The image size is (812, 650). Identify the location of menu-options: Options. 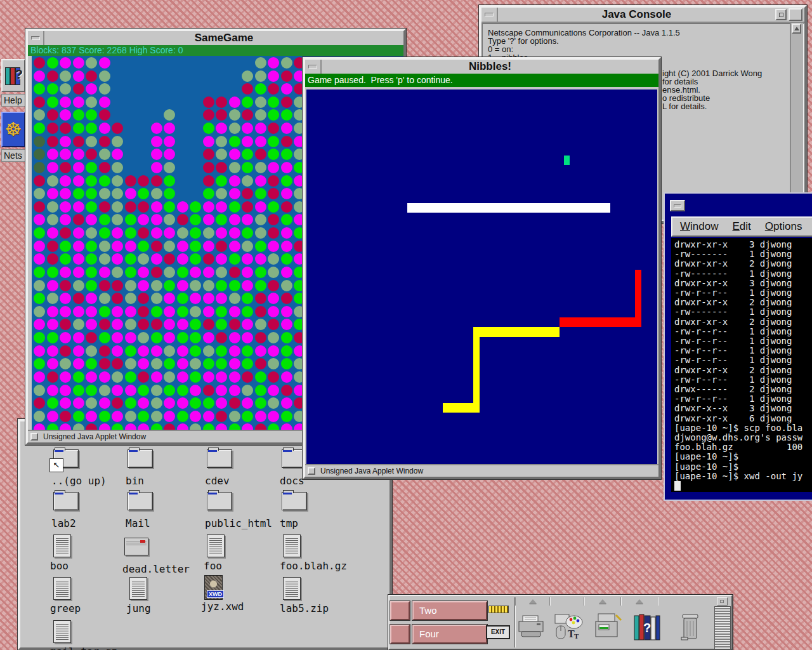
(784, 227).